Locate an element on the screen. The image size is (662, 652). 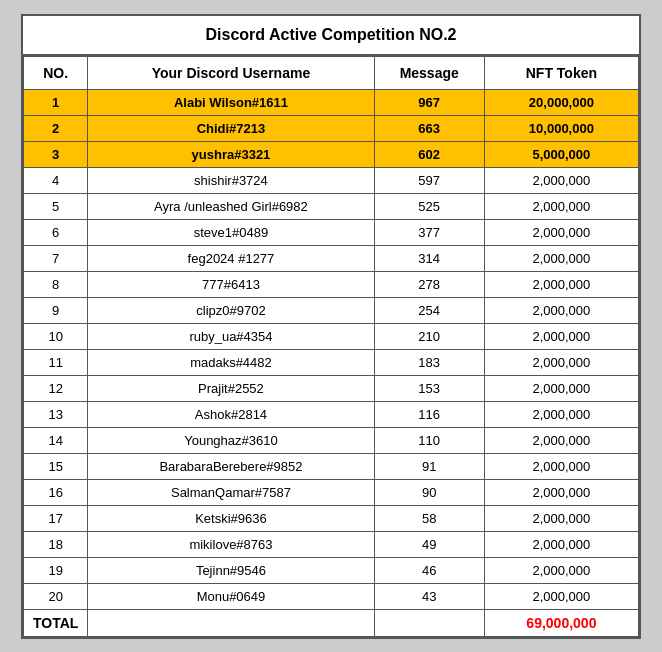
table-row: 18mikilove#8763492,000,000 is located at coordinates (332, 544).